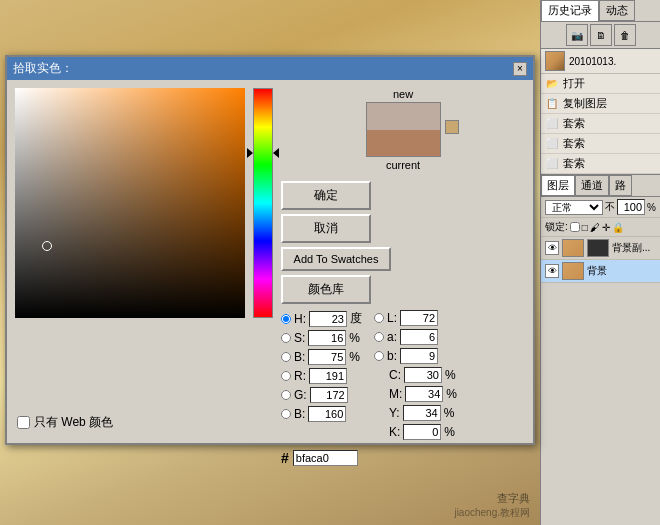 The width and height of the screenshot is (660, 525). What do you see at coordinates (552, 124) in the screenshot?
I see `lasso-icon: ⬜` at bounding box center [552, 124].